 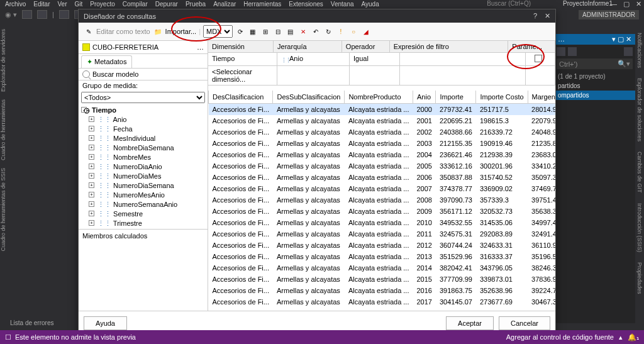 What do you see at coordinates (639, 4) in the screenshot?
I see `close-icon: ✕` at bounding box center [639, 4].